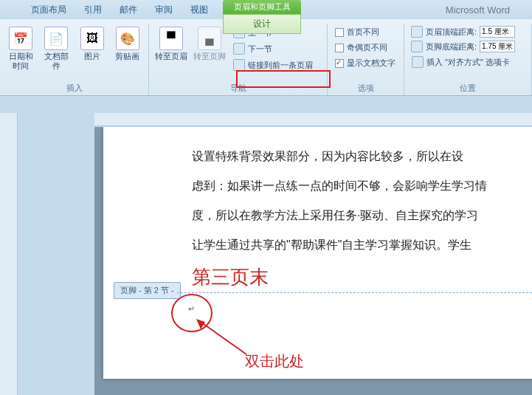 The width and height of the screenshot is (532, 395). Describe the element at coordinates (362, 278) in the screenshot. I see `annotation-page-end: 第三页末` at that location.